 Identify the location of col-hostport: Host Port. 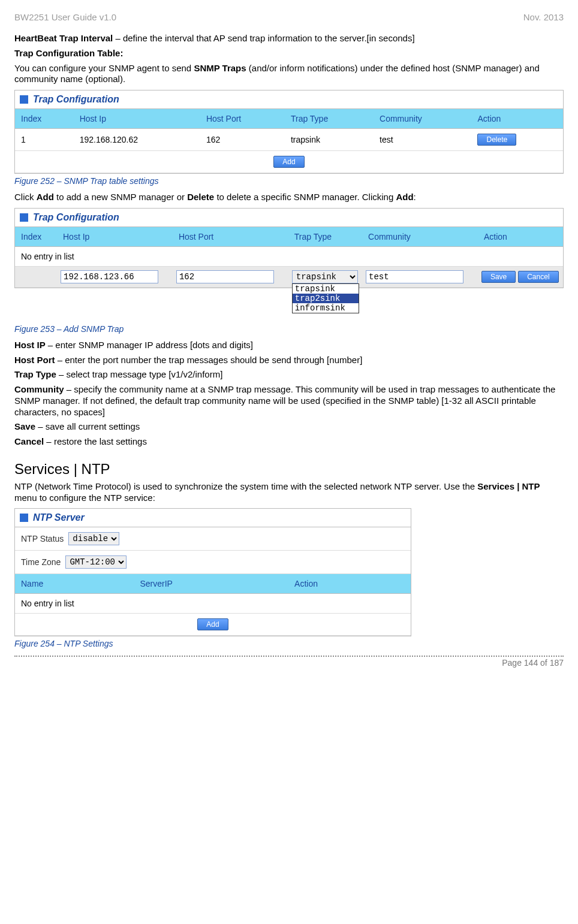
(242, 119).